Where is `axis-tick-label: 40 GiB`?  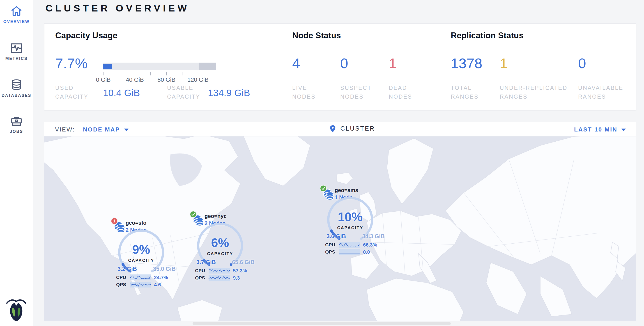
axis-tick-label: 40 GiB is located at coordinates (135, 80).